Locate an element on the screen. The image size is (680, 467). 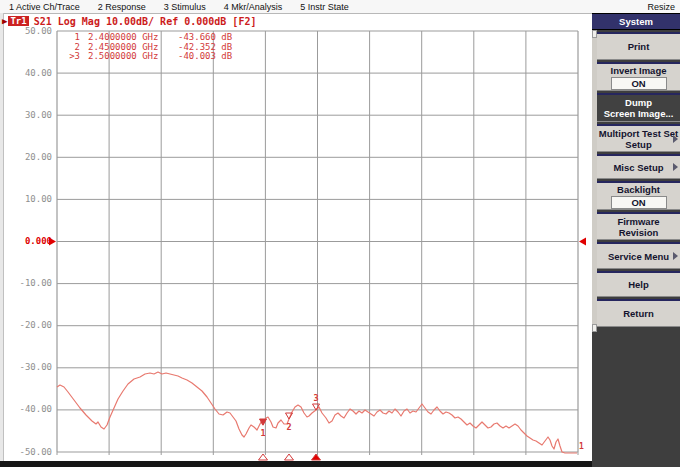
softkey-label: Dump Screen Image... is located at coordinates (639, 108).